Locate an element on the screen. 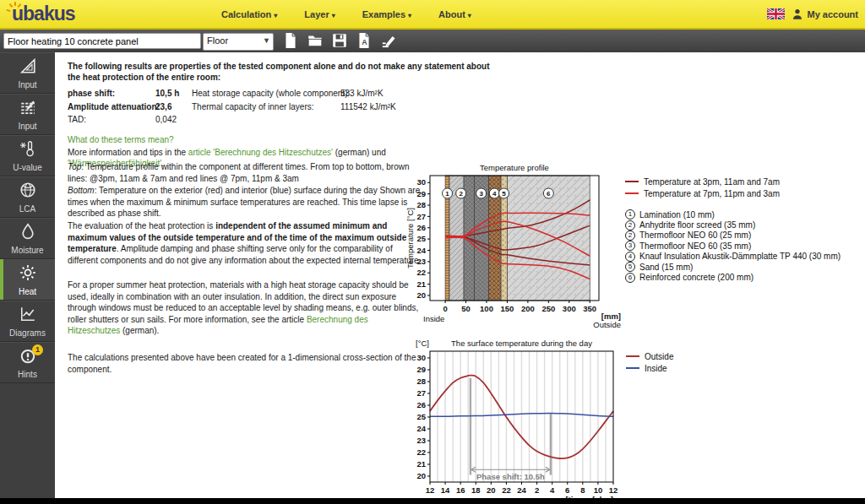 This screenshot has height=504, width=865. result-label: phase shift: is located at coordinates (91, 93).